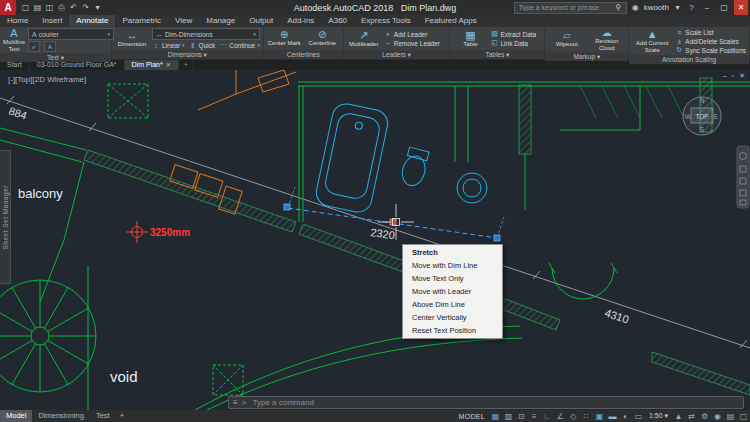 This screenshot has width=750, height=422. What do you see at coordinates (6, 217) in the screenshot?
I see `sheet-set-manager-palette-tab: Sheet Set Manager` at bounding box center [6, 217].